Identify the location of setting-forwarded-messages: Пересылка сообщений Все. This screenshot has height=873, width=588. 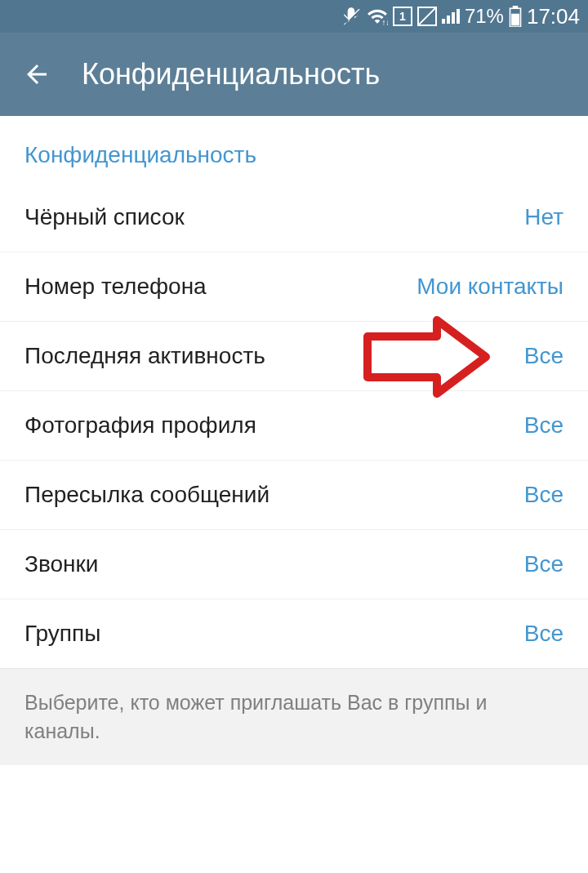
(294, 495).